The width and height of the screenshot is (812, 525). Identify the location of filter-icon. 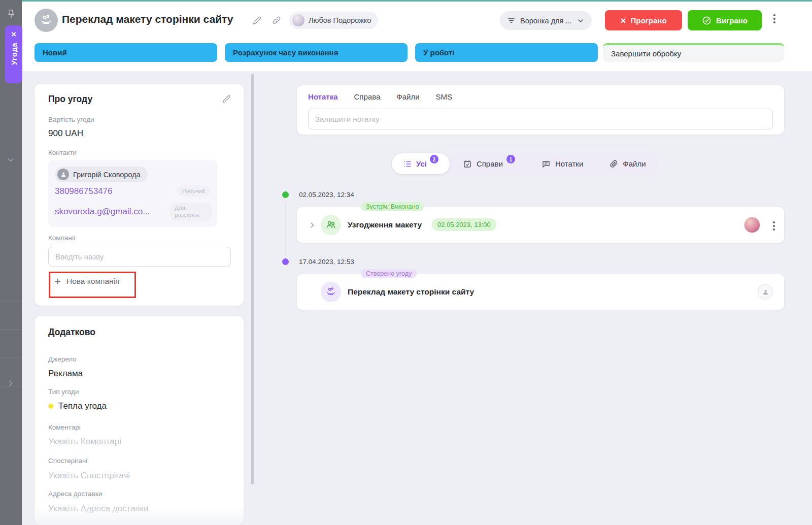
(512, 20).